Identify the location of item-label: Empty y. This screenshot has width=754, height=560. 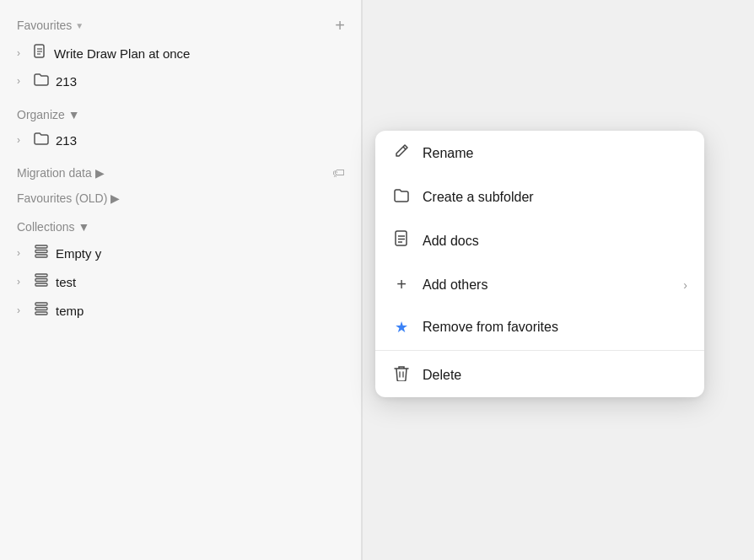
(78, 253).